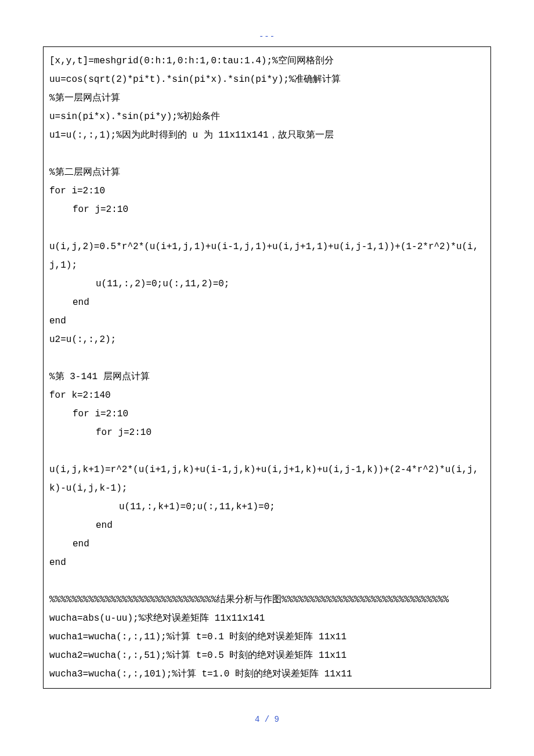  I want to click on code-line: %第一层网点计算, so click(267, 98).